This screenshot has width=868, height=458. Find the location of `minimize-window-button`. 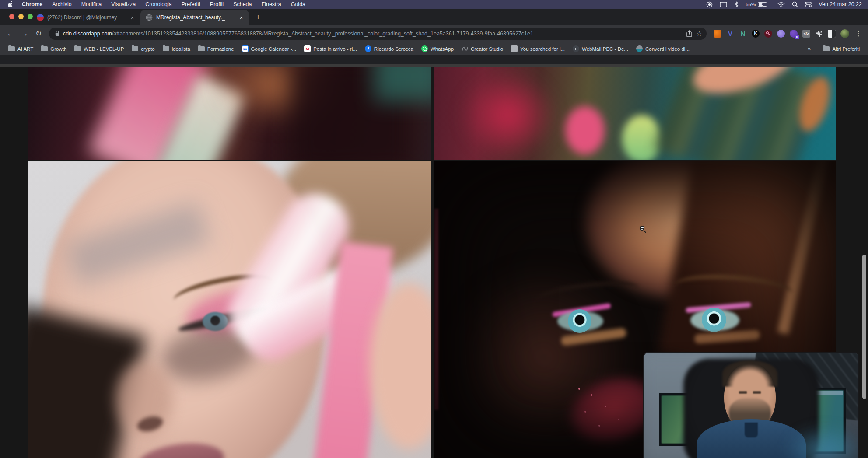

minimize-window-button is located at coordinates (21, 17).